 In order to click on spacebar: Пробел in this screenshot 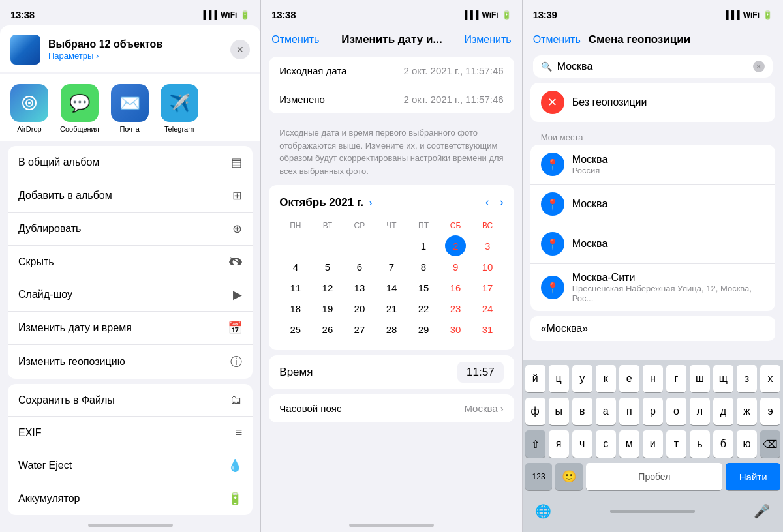, I will do `click(654, 477)`.